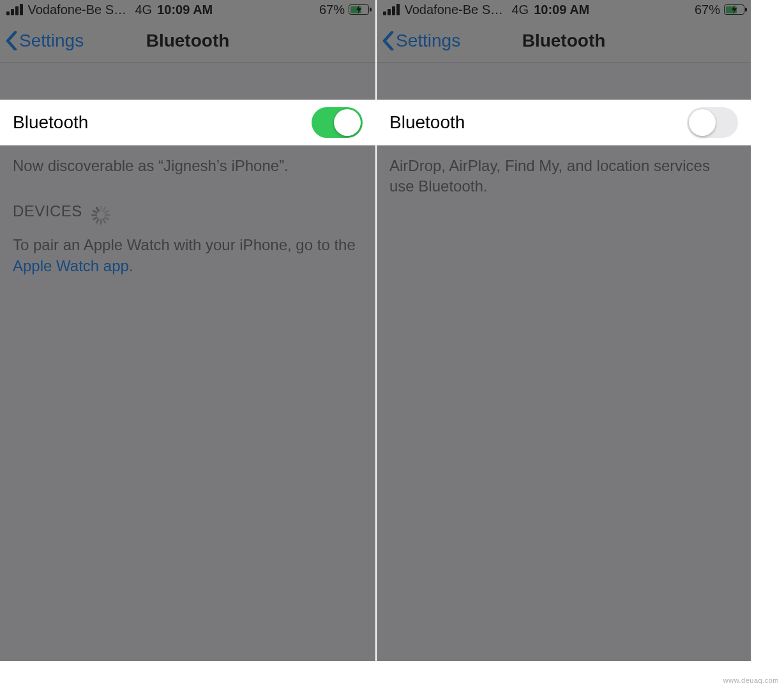 The height and width of the screenshot is (688, 784). What do you see at coordinates (564, 171) in the screenshot?
I see `bluetooth-off-info: AirDrop, AirPlay, Find My, and location …` at bounding box center [564, 171].